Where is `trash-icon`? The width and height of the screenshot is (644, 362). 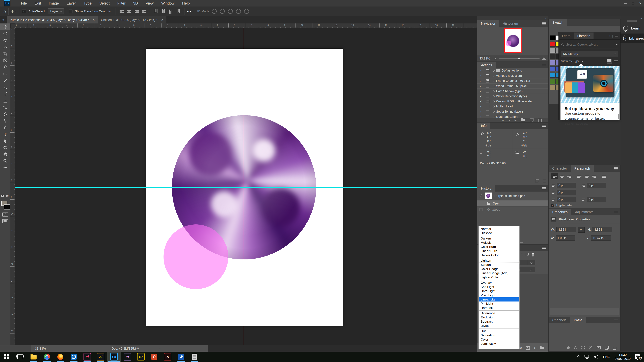
trash-icon is located at coordinates (544, 181).